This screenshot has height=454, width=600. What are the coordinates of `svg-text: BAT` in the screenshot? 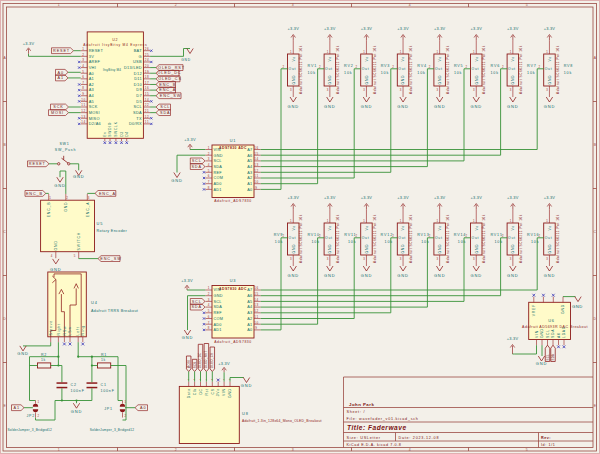 It's located at (138, 50).